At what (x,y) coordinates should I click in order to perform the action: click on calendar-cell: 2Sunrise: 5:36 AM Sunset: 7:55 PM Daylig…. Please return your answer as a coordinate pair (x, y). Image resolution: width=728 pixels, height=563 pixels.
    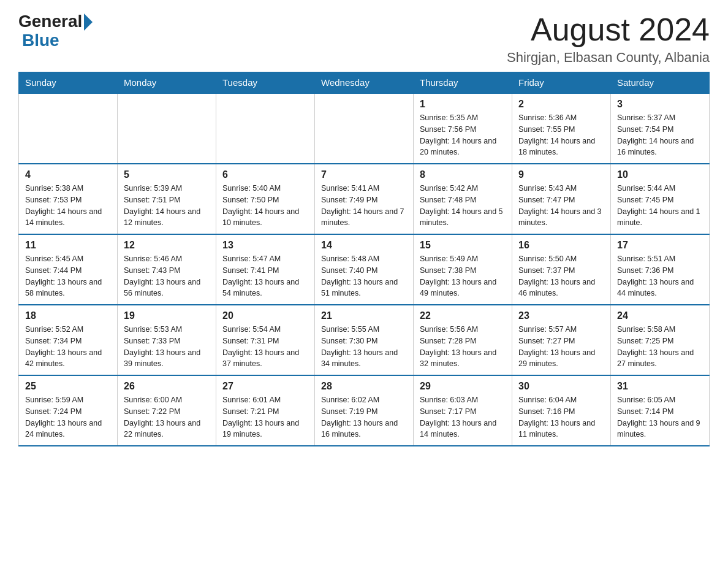
    Looking at the image, I should click on (561, 129).